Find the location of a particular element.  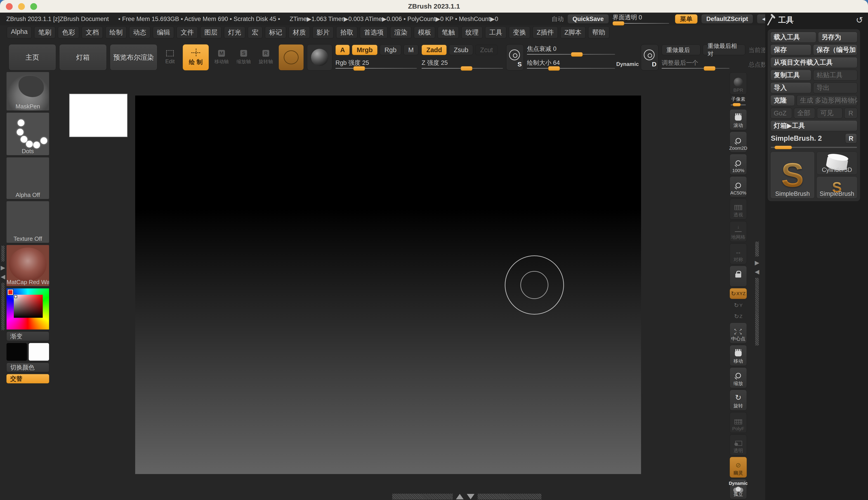

clone-button: 克隆 is located at coordinates (783, 100).